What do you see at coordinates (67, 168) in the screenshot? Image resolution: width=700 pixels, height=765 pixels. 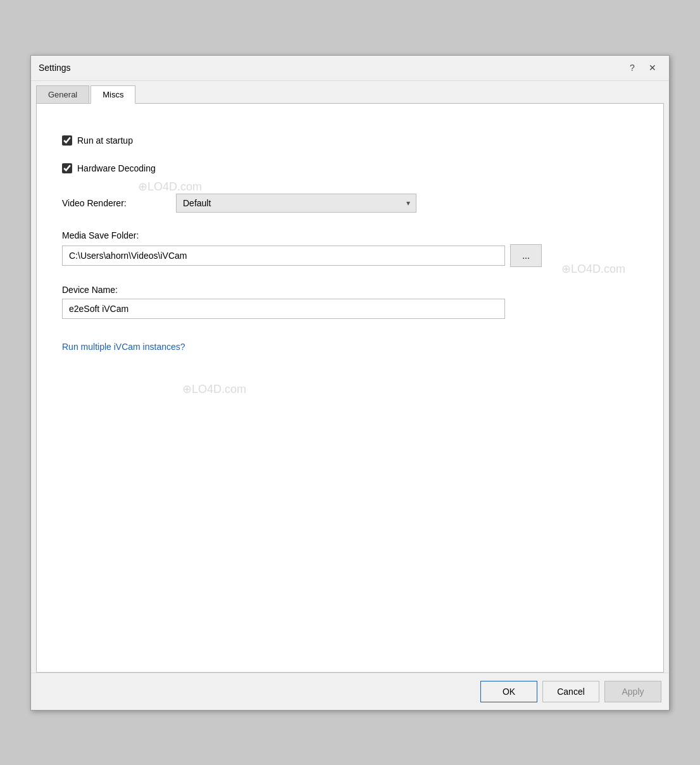 I see `hardware-decoding-checkbox` at bounding box center [67, 168].